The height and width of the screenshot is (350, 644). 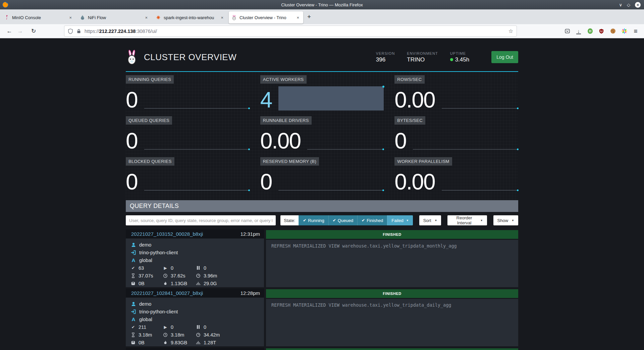 What do you see at coordinates (372, 220) in the screenshot?
I see `state-filter-button: ✔ Finished ▼` at bounding box center [372, 220].